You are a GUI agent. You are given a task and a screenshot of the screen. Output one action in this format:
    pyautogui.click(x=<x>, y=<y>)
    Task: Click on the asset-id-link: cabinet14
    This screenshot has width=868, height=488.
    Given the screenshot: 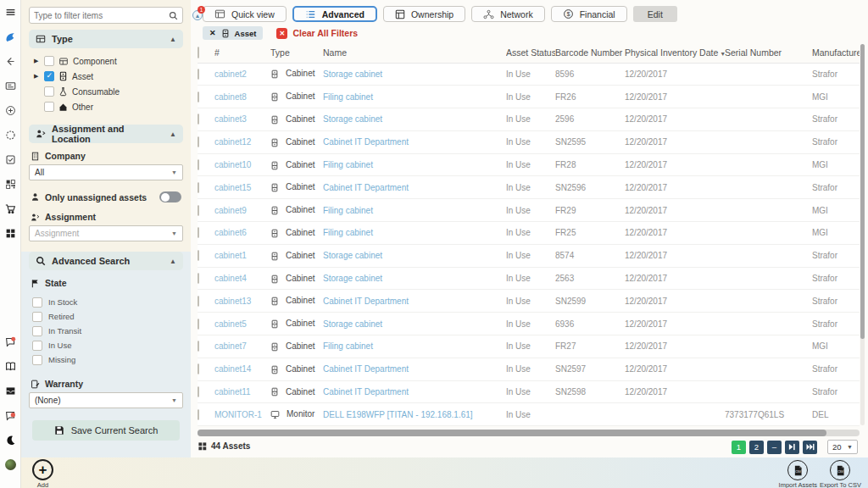 What is the action you would take?
    pyautogui.click(x=232, y=369)
    